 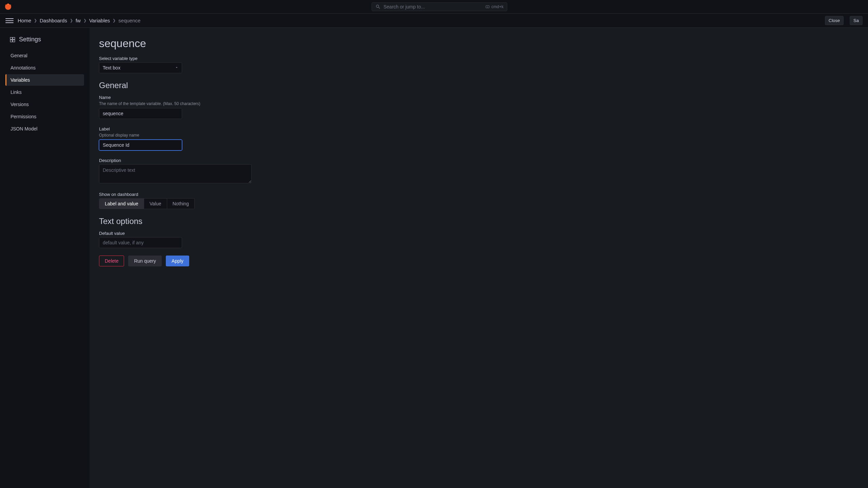 What do you see at coordinates (140, 243) in the screenshot?
I see `default-value-input` at bounding box center [140, 243].